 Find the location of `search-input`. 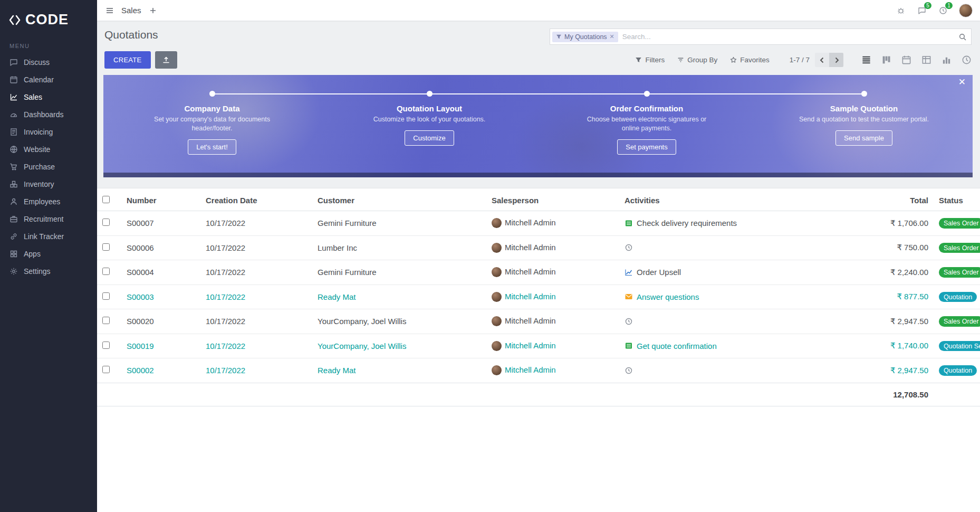

search-input is located at coordinates (790, 37).